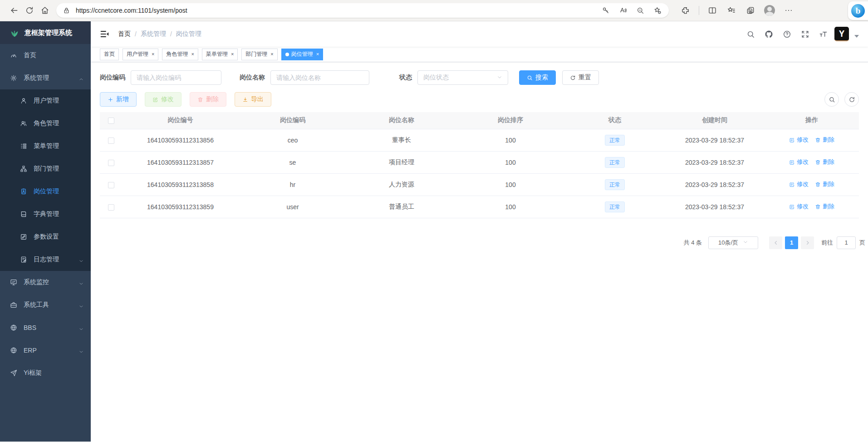 The height and width of the screenshot is (442, 868). Describe the element at coordinates (336, 10) in the screenshot. I see `url-text: https://ccnetcore.com:1101/system/post` at that location.